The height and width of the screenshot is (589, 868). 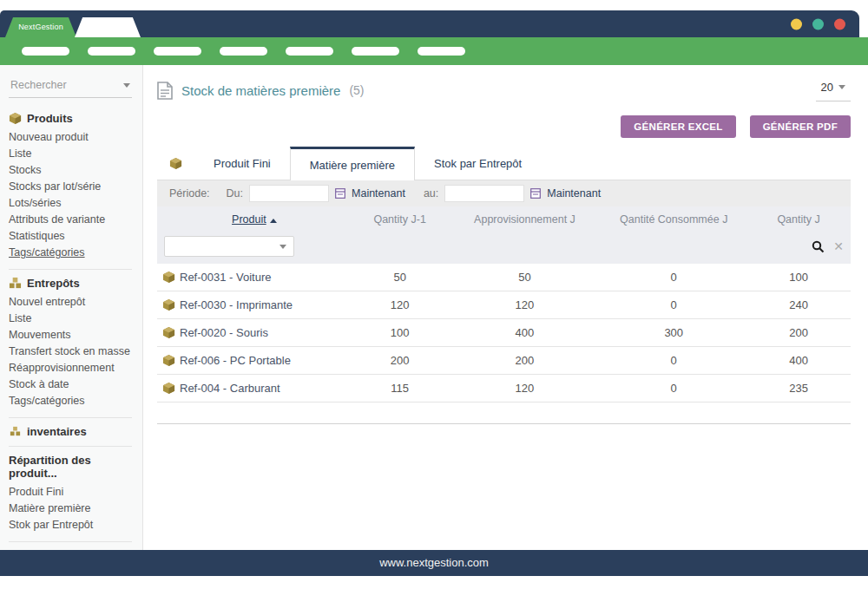 What do you see at coordinates (70, 236) in the screenshot?
I see `sidebar-item-statistiques: Statistiques` at bounding box center [70, 236].